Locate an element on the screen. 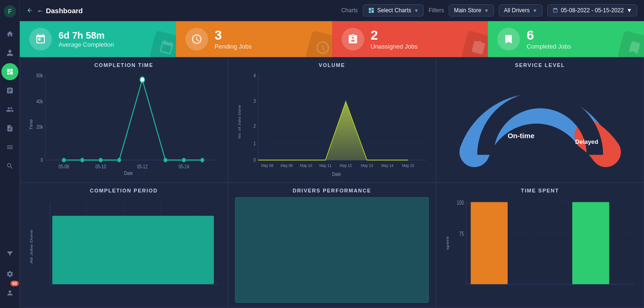 The image size is (644, 308). date-chevron-icon: ▼ is located at coordinates (629, 10).